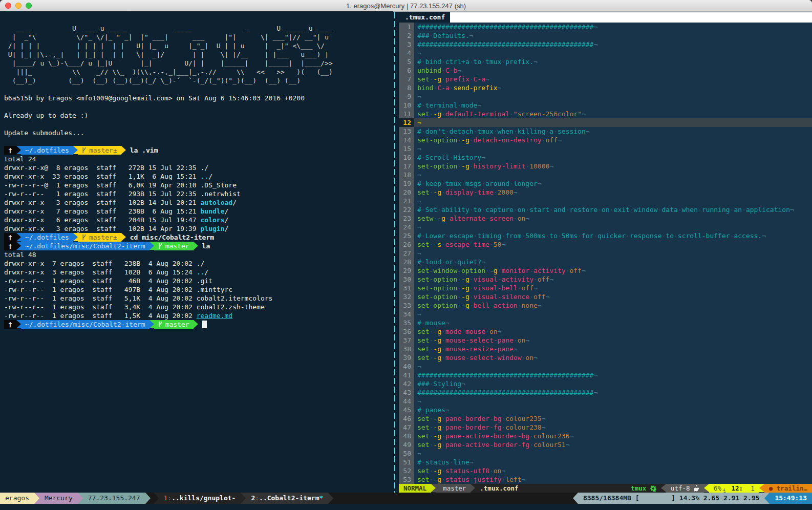 This screenshot has height=510, width=812. I want to click on file-name: .minttyrc, so click(215, 290).